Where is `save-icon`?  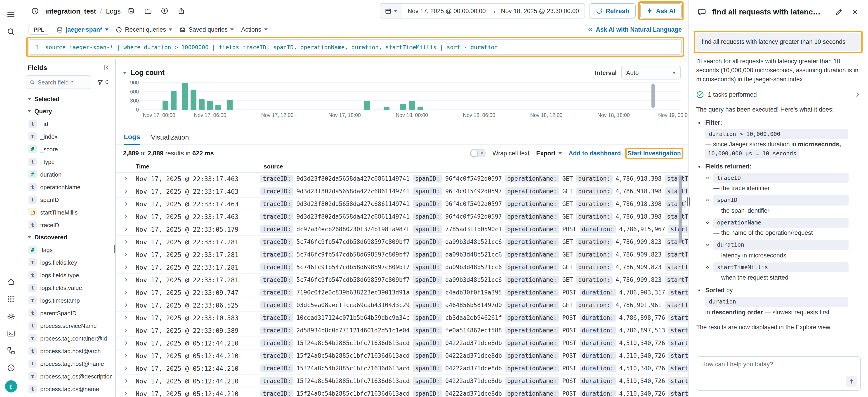 save-icon is located at coordinates (131, 11).